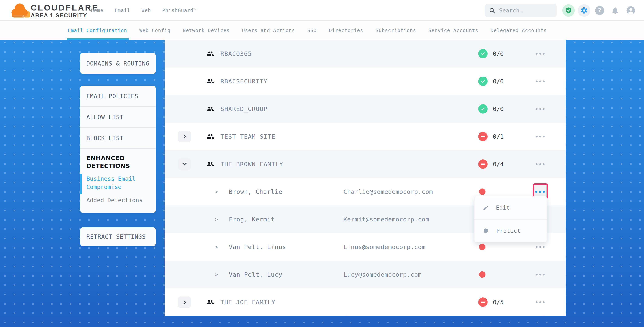 The width and height of the screenshot is (644, 327). Describe the element at coordinates (118, 237) in the screenshot. I see `sidebar-card-retract-settings: RETRACT SETTINGS` at that location.